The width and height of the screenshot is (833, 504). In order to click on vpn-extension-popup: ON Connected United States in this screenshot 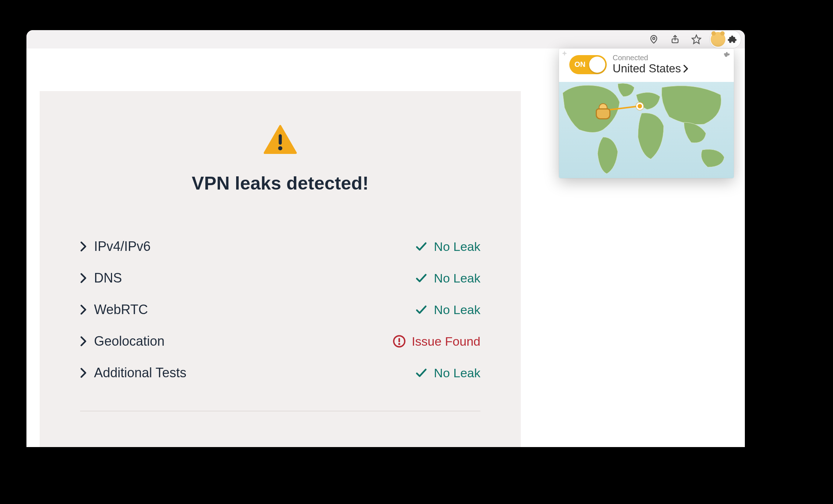, I will do `click(646, 113)`.